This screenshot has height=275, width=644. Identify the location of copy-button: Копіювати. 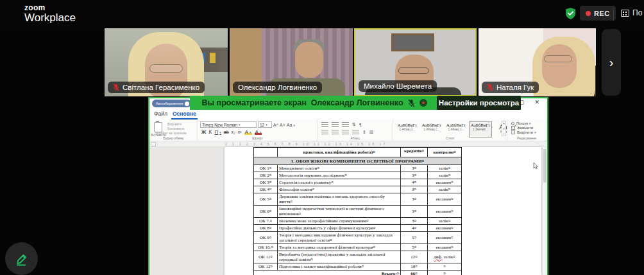
(176, 129).